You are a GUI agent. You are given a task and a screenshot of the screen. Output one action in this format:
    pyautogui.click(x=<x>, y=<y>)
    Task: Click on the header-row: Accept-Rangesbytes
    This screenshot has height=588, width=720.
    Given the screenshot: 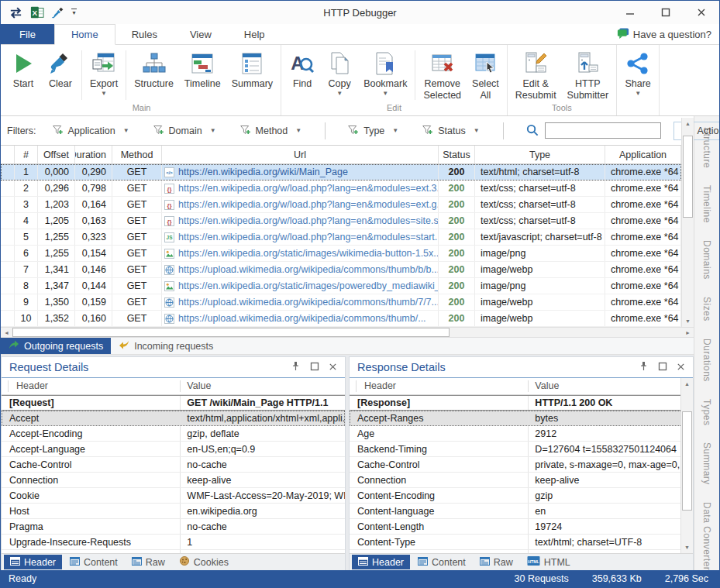 What is the action you would take?
    pyautogui.click(x=521, y=418)
    